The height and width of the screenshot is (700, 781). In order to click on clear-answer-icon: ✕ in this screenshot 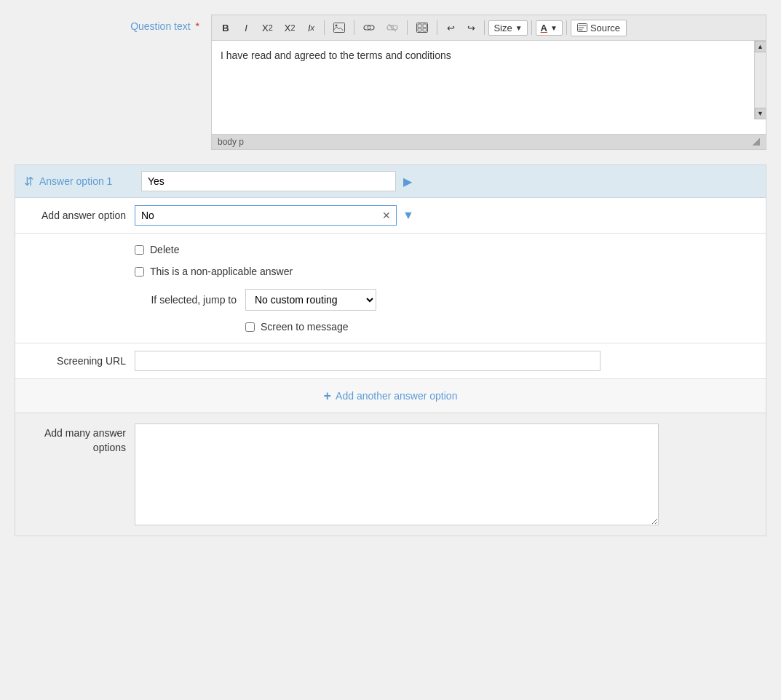, I will do `click(386, 215)`.